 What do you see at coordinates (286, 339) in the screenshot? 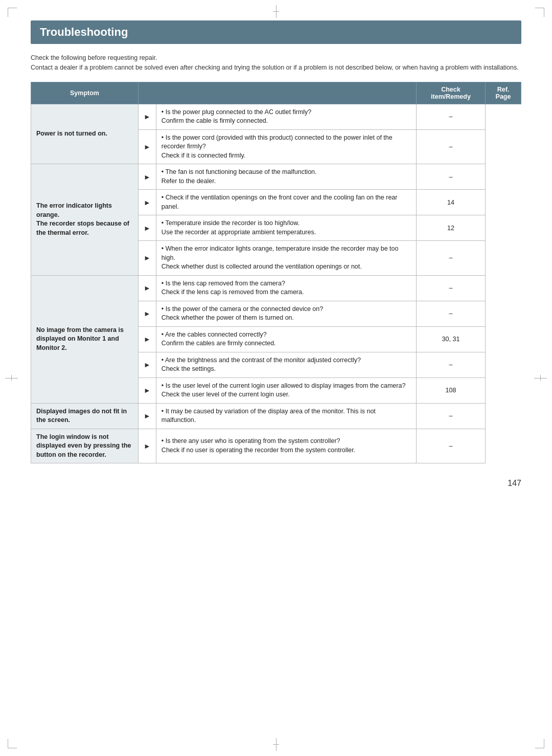
I see `remedy-cell: • Are the cables connected correctly? Co…` at bounding box center [286, 339].